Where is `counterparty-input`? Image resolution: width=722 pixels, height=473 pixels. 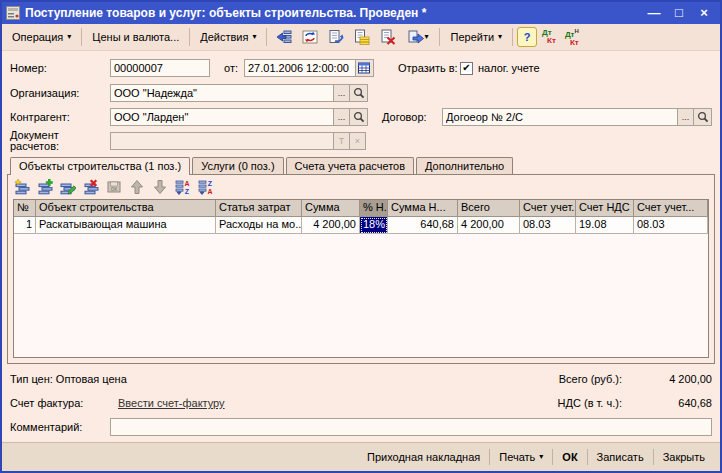 counterparty-input is located at coordinates (222, 117).